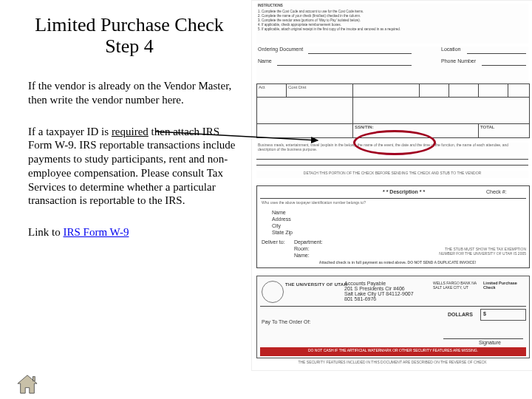 Image resolution: width=532 pixels, height=399 pixels. Describe the element at coordinates (130, 132) in the screenshot. I see `underlined-required: required` at that location.